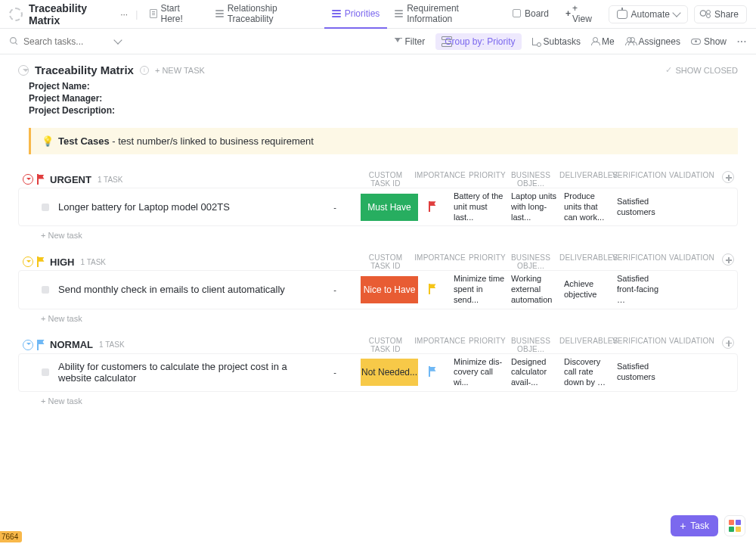 The image size is (756, 547). I want to click on cell-deliverables: Working exter­nal automation, so click(535, 289).